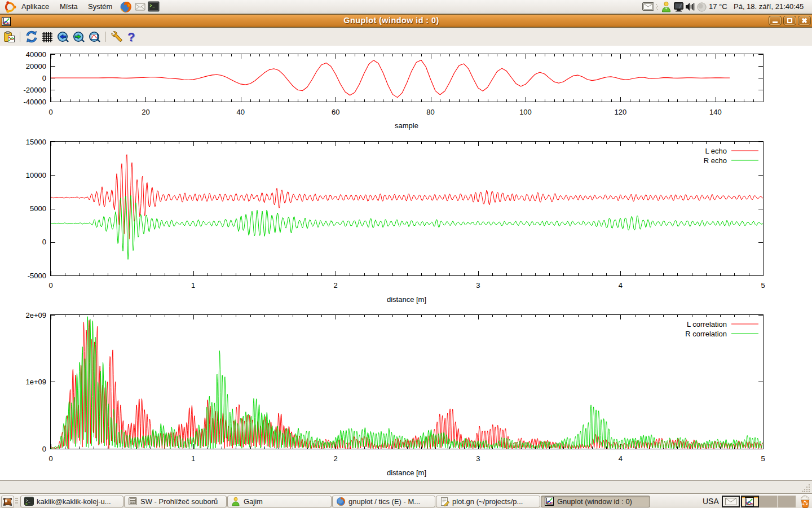 The image size is (812, 508). Describe the element at coordinates (38, 209) in the screenshot. I see `svg-text: 5000` at that location.